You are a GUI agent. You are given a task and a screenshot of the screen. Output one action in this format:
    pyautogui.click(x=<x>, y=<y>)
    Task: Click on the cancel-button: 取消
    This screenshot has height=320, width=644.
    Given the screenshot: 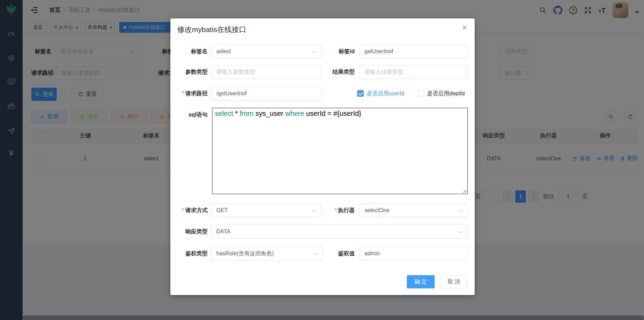 What is the action you would take?
    pyautogui.click(x=454, y=282)
    